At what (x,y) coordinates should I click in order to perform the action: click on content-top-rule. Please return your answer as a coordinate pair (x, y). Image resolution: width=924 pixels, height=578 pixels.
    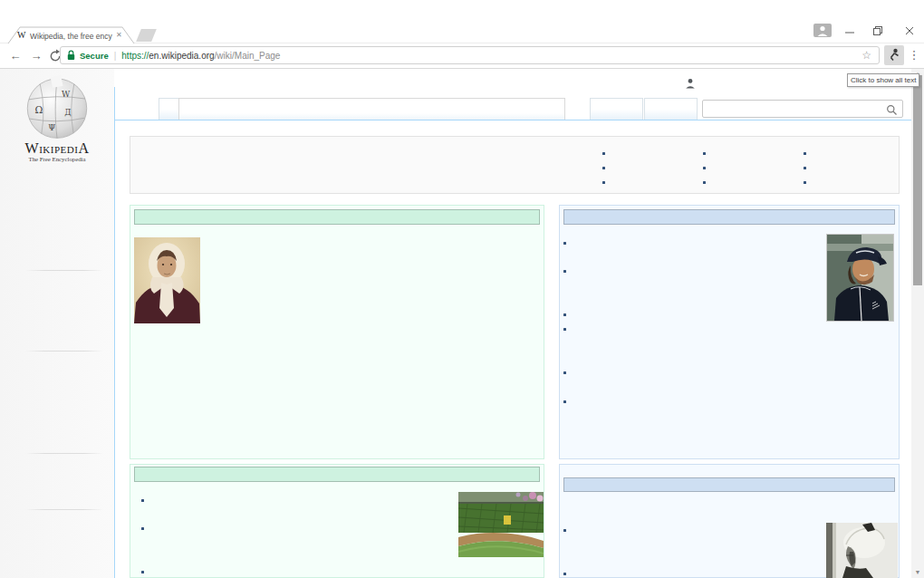
    Looking at the image, I should click on (513, 120).